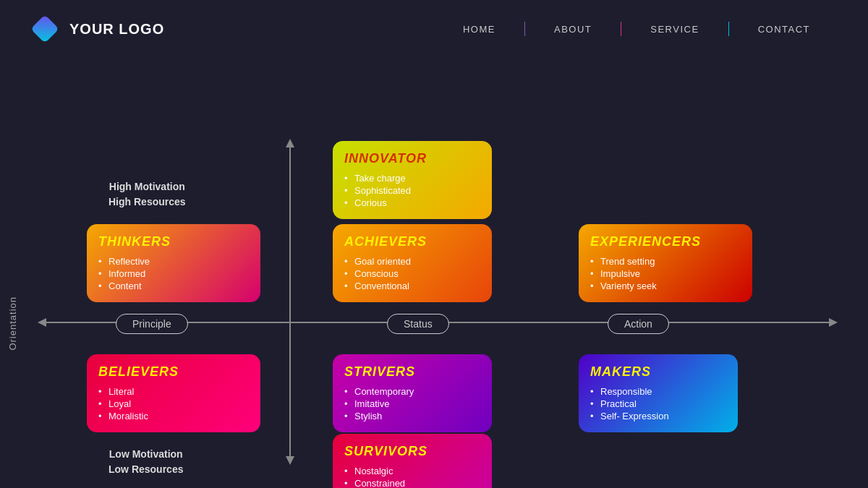  Describe the element at coordinates (152, 324) in the screenshot. I see `label-principle: Principle` at that location.